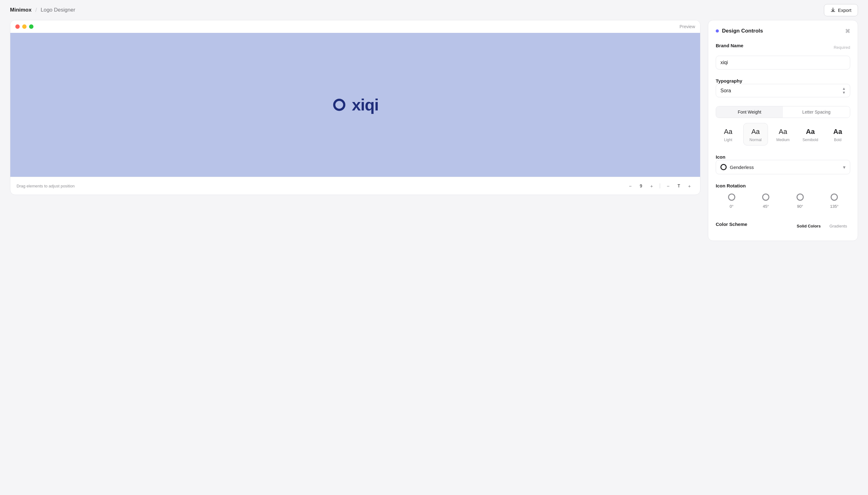  Describe the element at coordinates (46, 186) in the screenshot. I see `drag-hint: Drag elements to adjust position` at that location.